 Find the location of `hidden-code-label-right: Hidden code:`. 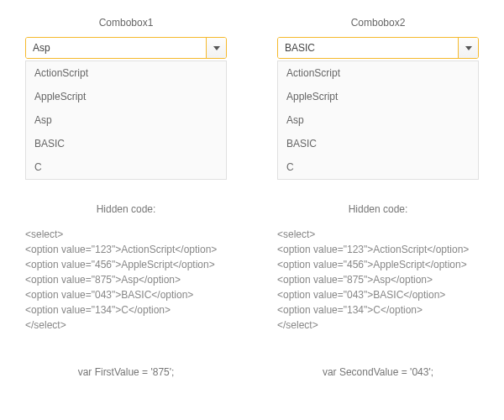

hidden-code-label-right: Hidden code: is located at coordinates (378, 209).